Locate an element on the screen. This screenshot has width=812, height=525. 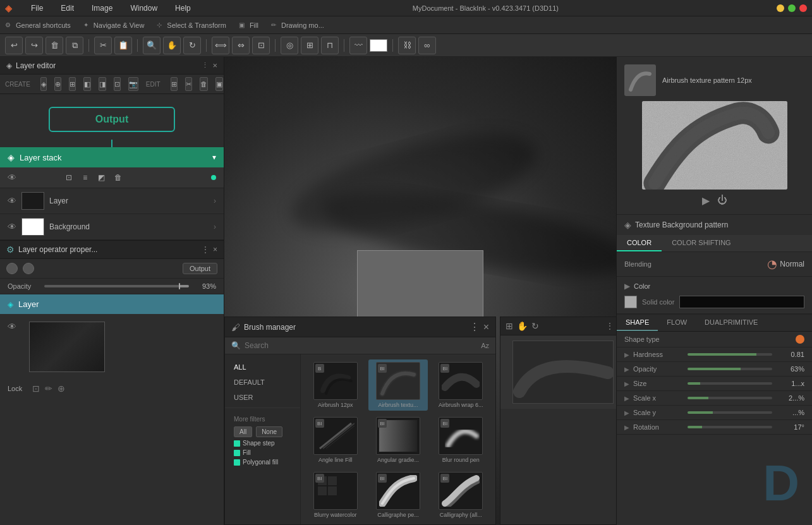
shape-step-checkbox is located at coordinates (237, 444).